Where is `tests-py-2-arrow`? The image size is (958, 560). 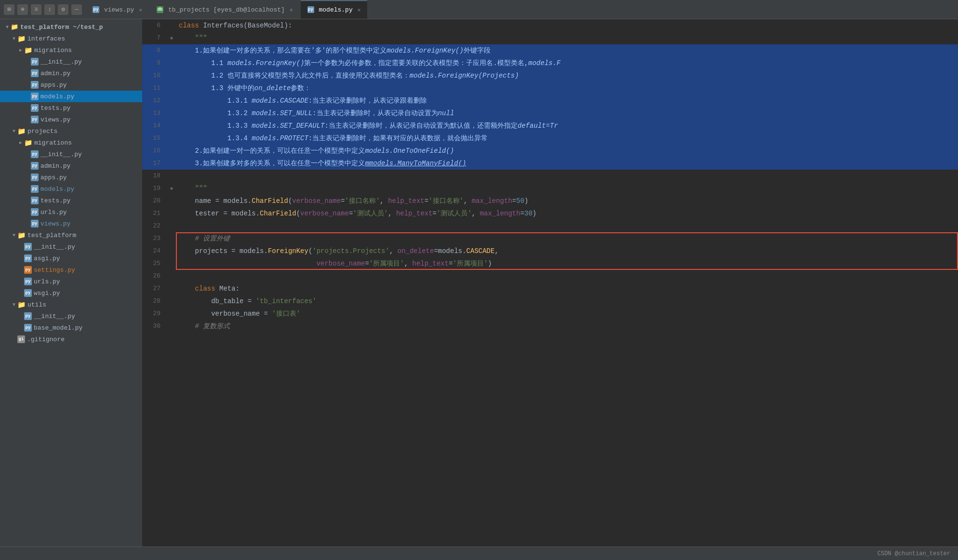 tests-py-2-arrow is located at coordinates (27, 200).